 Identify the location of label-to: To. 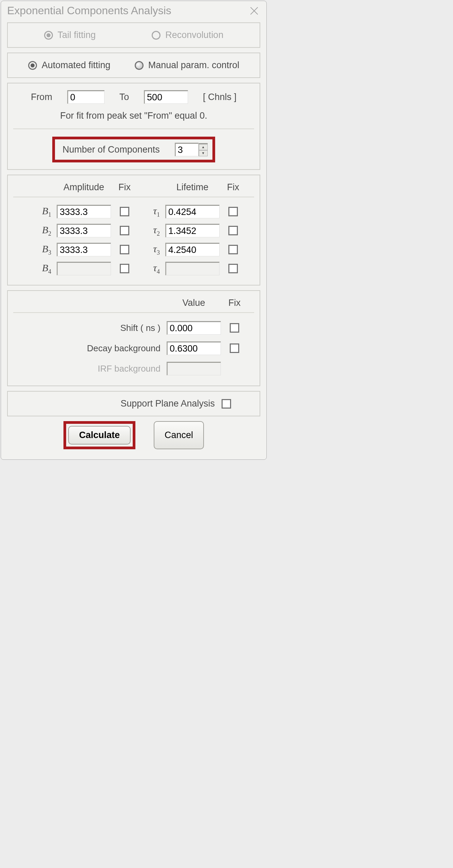
(124, 97).